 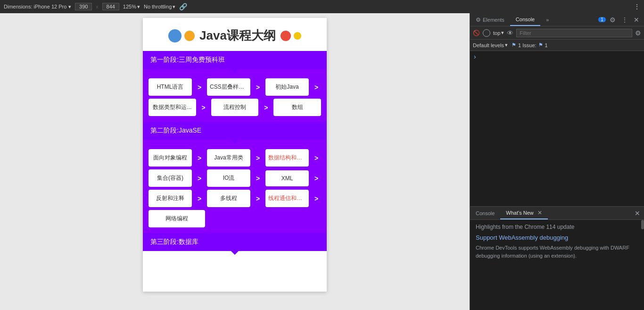 What do you see at coordinates (229, 178) in the screenshot?
I see `list-item: IO流` at bounding box center [229, 178].